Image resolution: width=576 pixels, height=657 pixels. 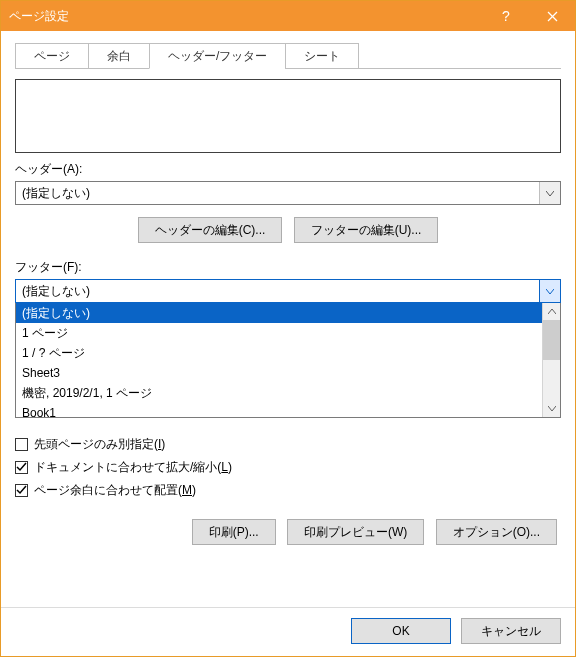 What do you see at coordinates (210, 230) in the screenshot?
I see `edit-header-button: ヘッダーの編集(C)...` at bounding box center [210, 230].